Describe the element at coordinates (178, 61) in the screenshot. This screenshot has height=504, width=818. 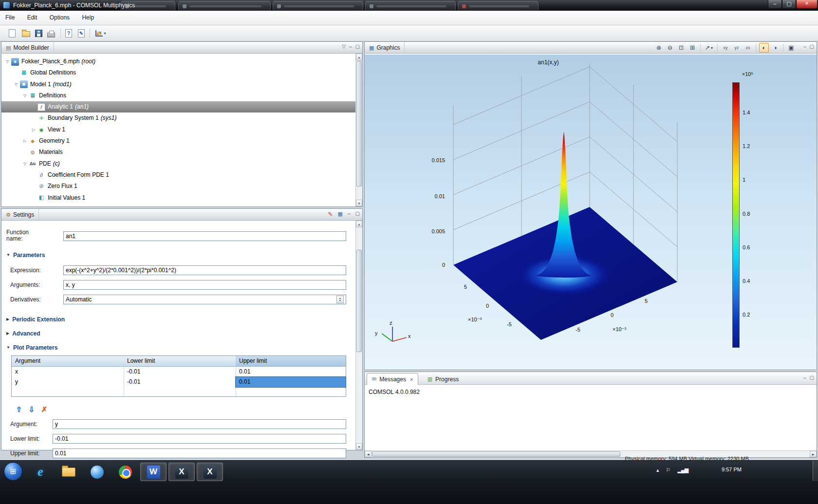
I see `tree-item-root: ▽◈Fokker_Planck_6.mph(root)` at that location.